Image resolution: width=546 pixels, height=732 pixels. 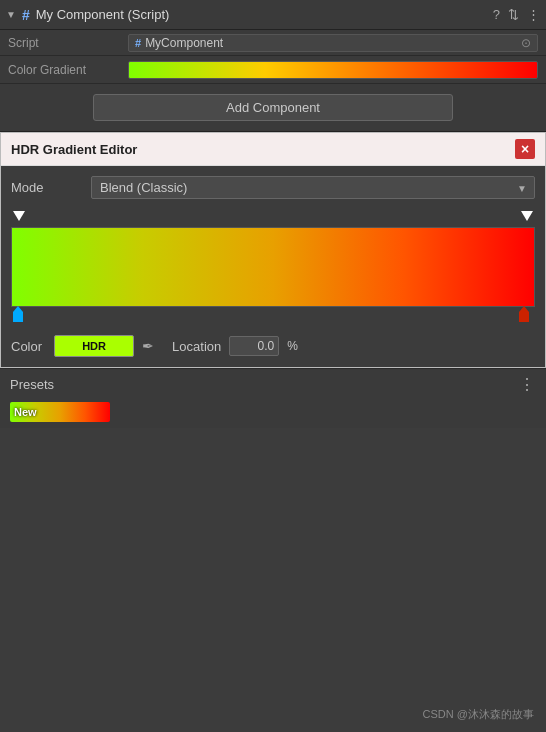 What do you see at coordinates (333, 70) in the screenshot?
I see `gradient-bar-preview` at bounding box center [333, 70].